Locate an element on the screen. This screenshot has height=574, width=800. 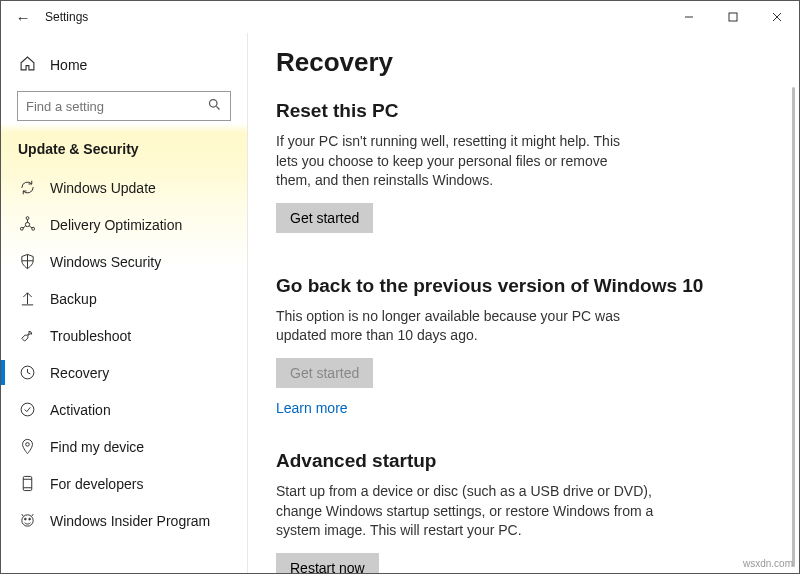
check-icon is located at coordinates (28, 410).